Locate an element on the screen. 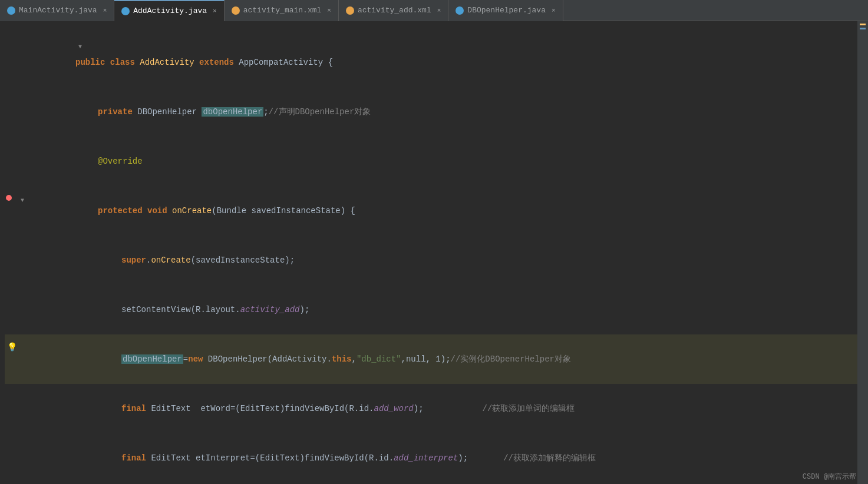  tab-icon-dbopenhelper is located at coordinates (460, 11).